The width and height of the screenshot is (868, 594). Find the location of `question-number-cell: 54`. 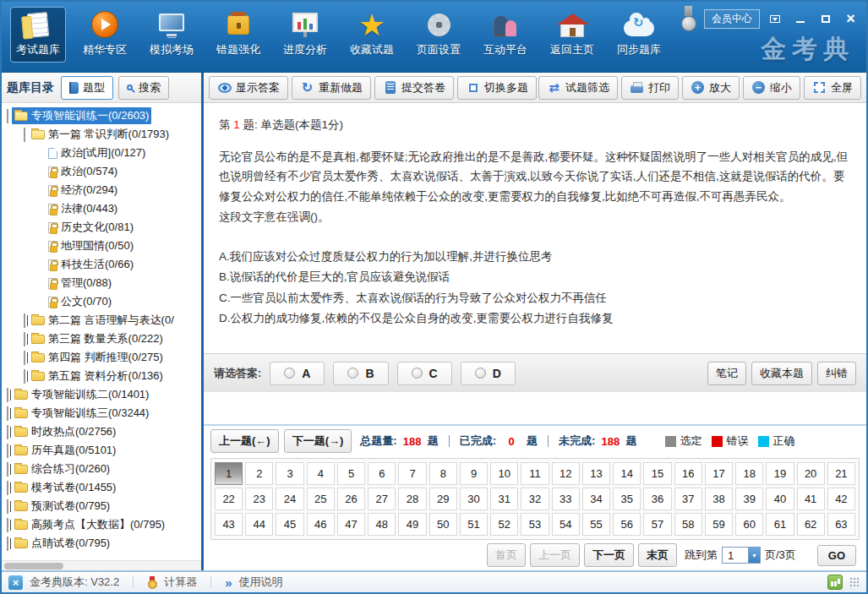

question-number-cell: 54 is located at coordinates (566, 524).